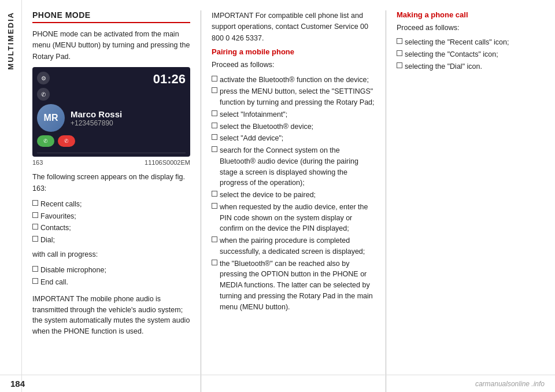 This screenshot has height=392, width=555. I want to click on sidebar: MULTIMEDIA, so click(11, 196).